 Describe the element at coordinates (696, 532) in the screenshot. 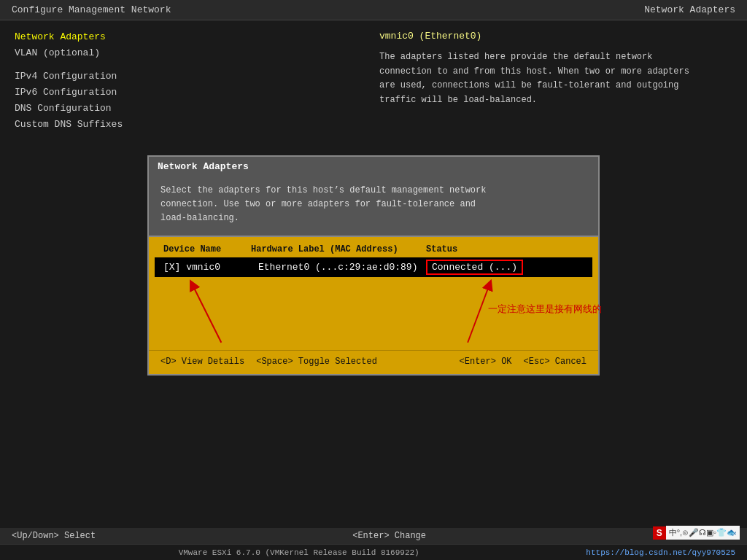

I see `csdn-badge-area: S 中°,⊙🎤☊▣◦👕🐟` at that location.